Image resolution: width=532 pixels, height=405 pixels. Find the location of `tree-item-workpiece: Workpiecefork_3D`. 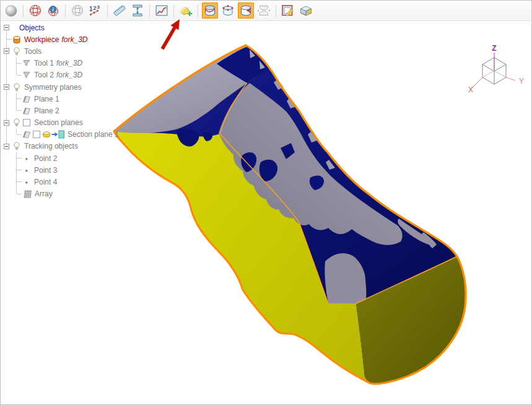

tree-item-workpiece: Workpiecefork_3D is located at coordinates (61, 40).